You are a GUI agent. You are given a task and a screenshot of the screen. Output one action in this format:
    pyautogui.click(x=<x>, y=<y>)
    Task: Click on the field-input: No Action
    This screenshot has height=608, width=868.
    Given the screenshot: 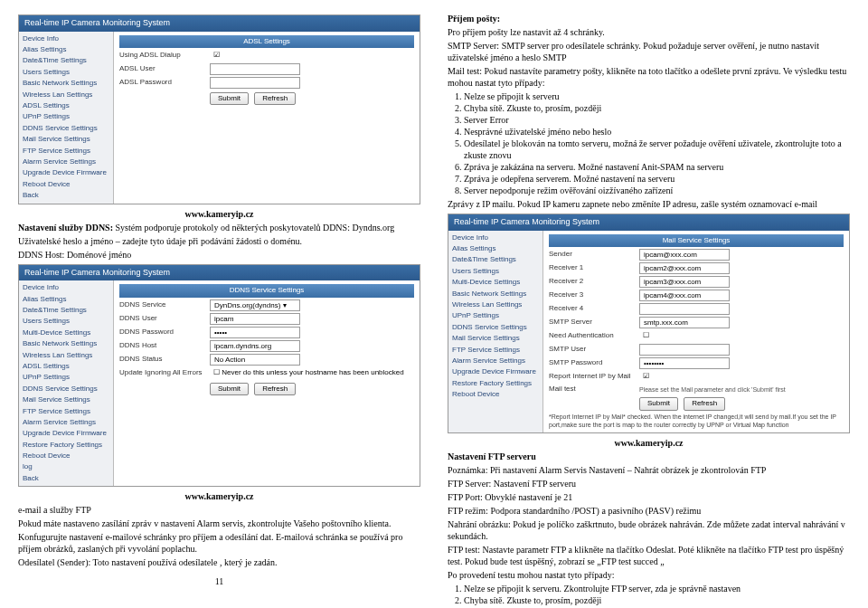 What is the action you would take?
    pyautogui.click(x=255, y=360)
    